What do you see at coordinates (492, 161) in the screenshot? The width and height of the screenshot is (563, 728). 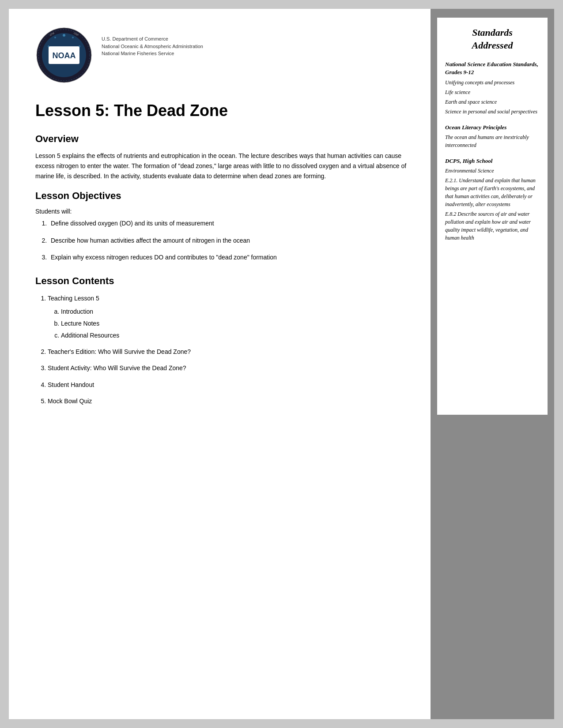 I see `standards-section3-title: DCPS, High School` at bounding box center [492, 161].